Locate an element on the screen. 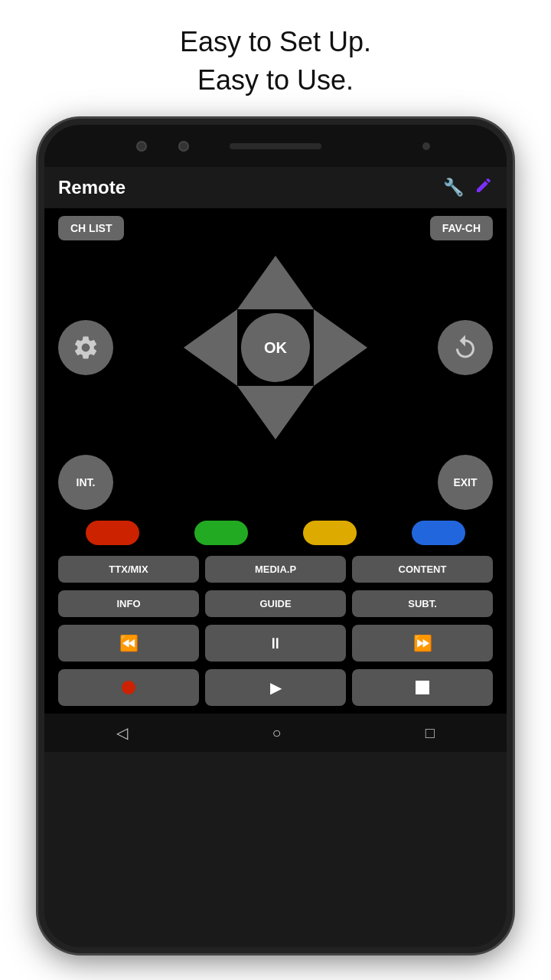 Image resolution: width=551 pixels, height=980 pixels. header-line2: Easy to Use. is located at coordinates (276, 80).